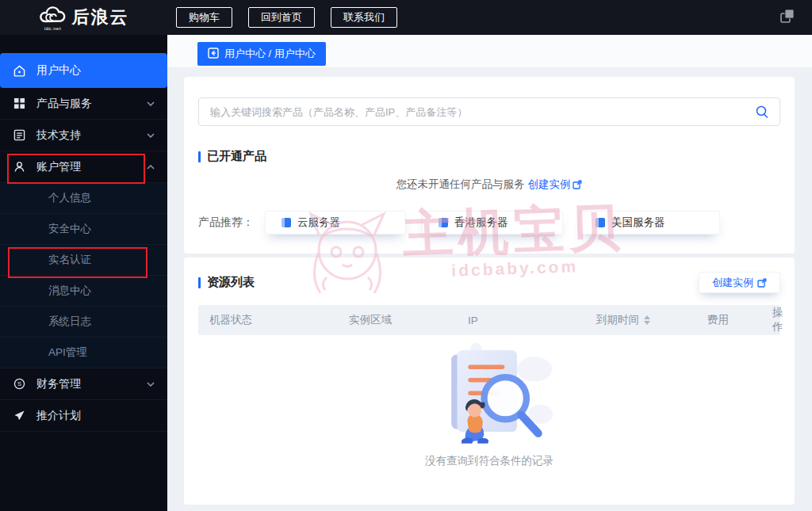 The image size is (812, 511). Describe the element at coordinates (70, 291) in the screenshot. I see `submenu-item-label: 消息中心` at that location.